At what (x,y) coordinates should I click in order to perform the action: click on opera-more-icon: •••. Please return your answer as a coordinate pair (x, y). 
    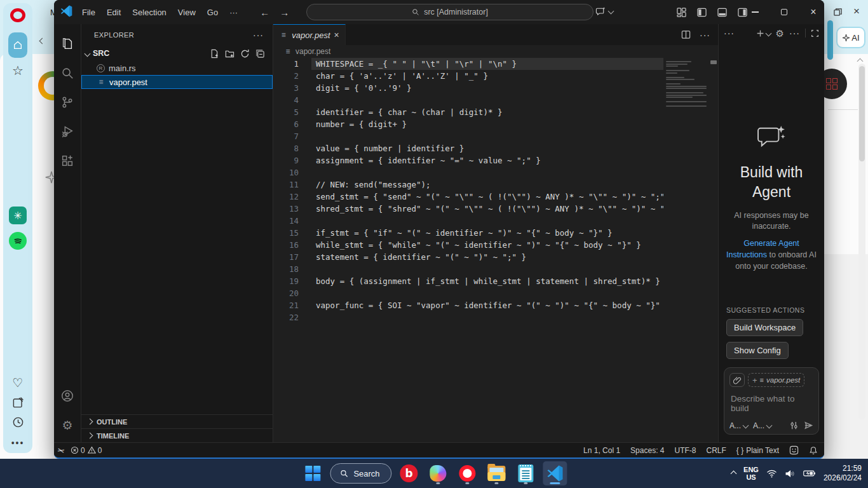
    Looking at the image, I should click on (18, 443).